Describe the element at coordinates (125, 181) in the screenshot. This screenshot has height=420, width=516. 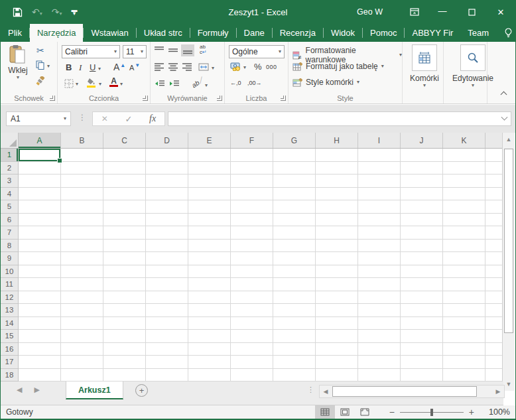
I see `cell-C3` at that location.